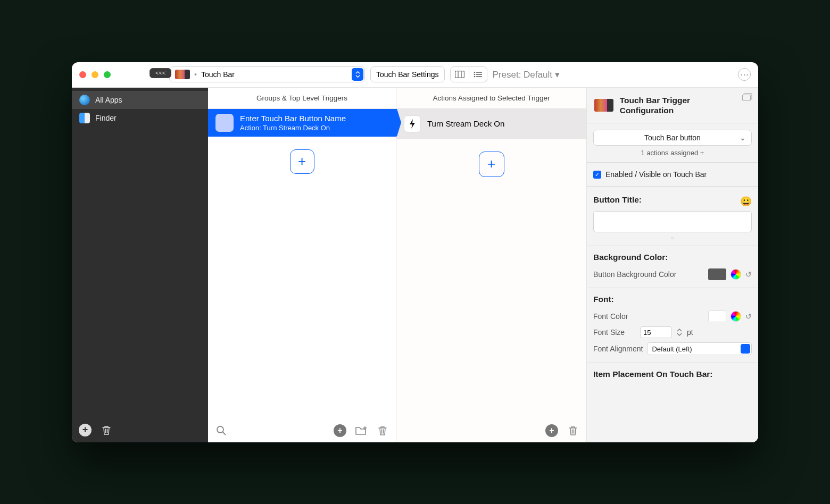  Describe the element at coordinates (671, 349) in the screenshot. I see `font-align-value: Default (Left)` at that location.